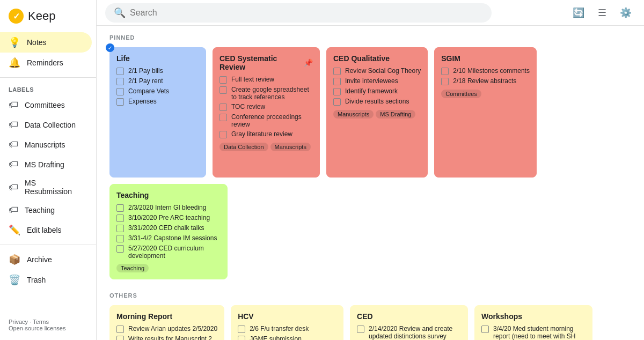 The height and width of the screenshot is (340, 644). I want to click on add-image-button: 🖼, so click(274, 163).